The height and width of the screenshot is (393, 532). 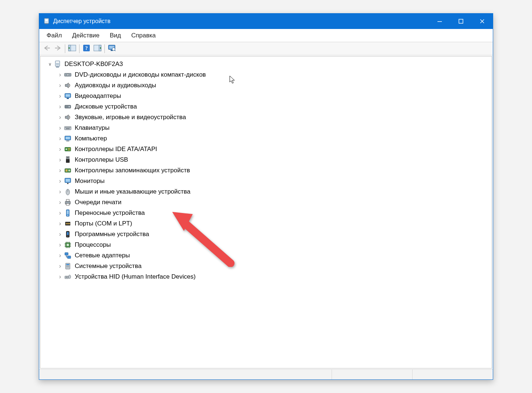 I want to click on tree-category-node: Процессоры, so click(x=266, y=245).